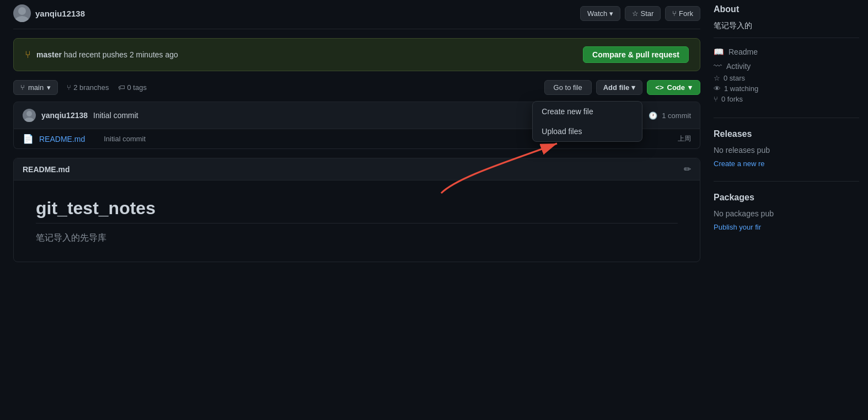 The image size is (868, 420). I want to click on commit-author: yanqiu12138, so click(65, 115).